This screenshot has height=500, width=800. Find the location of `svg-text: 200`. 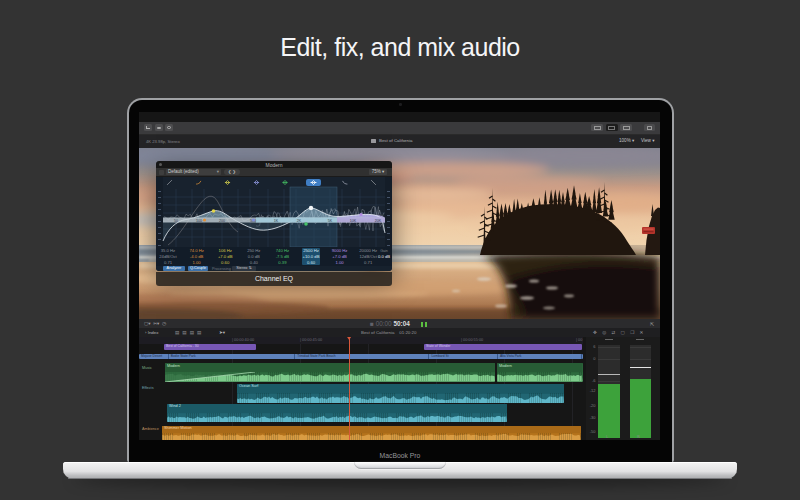

svg-text: 200 is located at coordinates (222, 220).